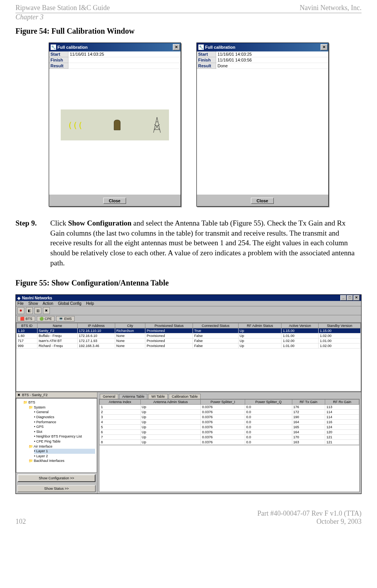 The height and width of the screenshot is (588, 377). I want to click on full-calibration-window-start: 🔧 Full calibration ✕ Start 11/16/01 14:0…, so click(115, 125).